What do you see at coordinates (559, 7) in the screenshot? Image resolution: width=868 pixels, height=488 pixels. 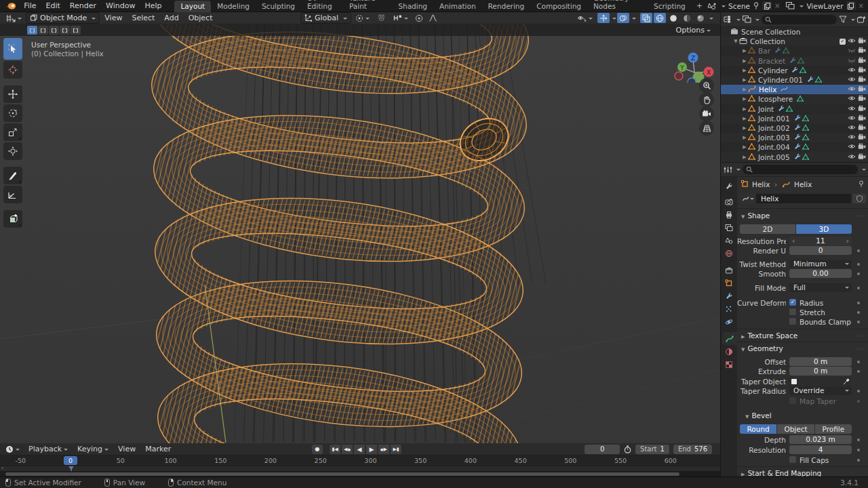 I see `workspace-tab-compositing: Compositing` at bounding box center [559, 7].